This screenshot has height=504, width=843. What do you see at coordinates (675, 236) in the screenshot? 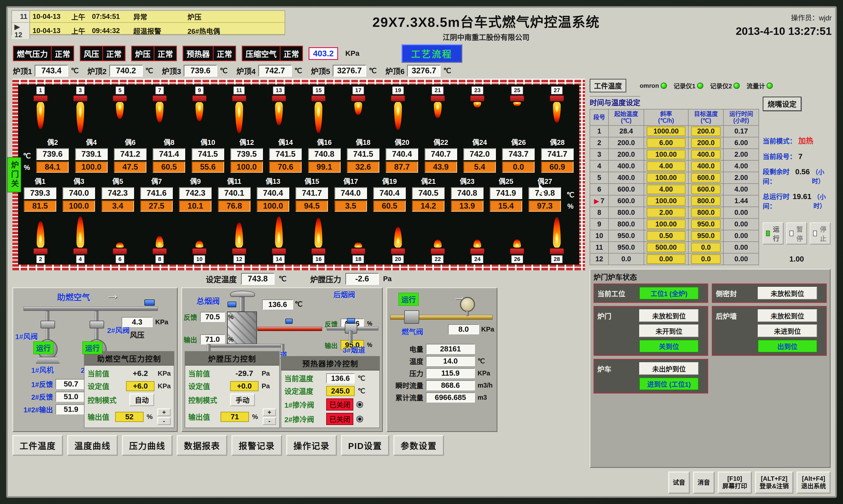
I see `schedule-row: 10950.00.50950.00.00` at bounding box center [675, 236].